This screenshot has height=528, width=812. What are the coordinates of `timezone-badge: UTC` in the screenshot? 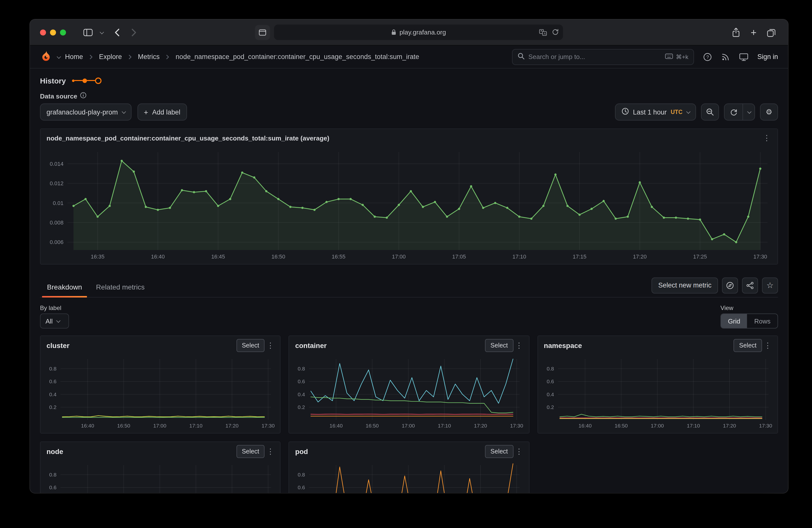 It's located at (677, 112).